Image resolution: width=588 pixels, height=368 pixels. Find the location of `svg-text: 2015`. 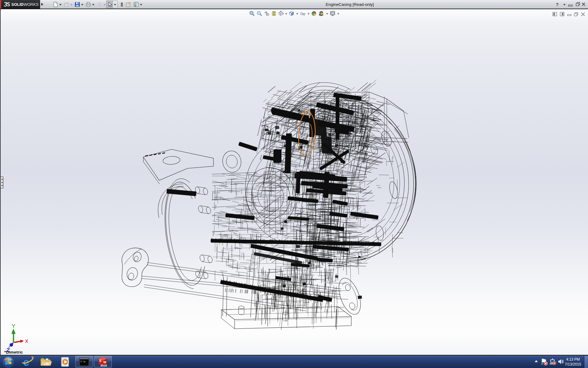

svg-text: 2015 is located at coordinates (104, 366).